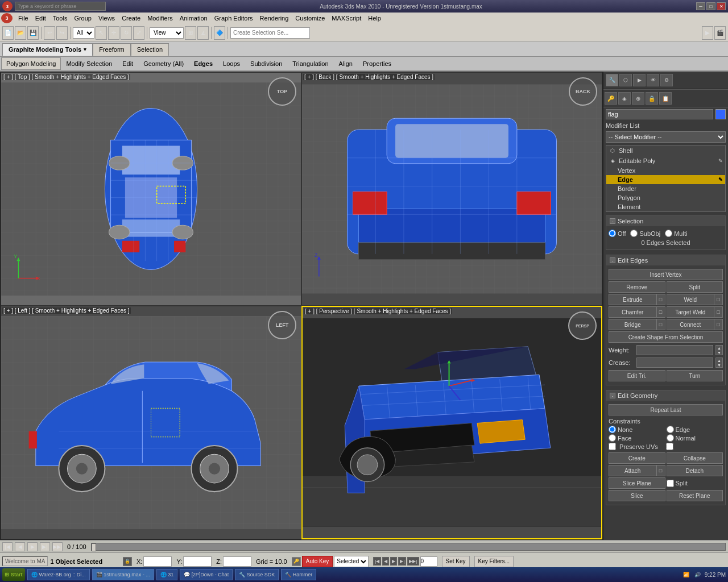  What do you see at coordinates (719, 365) in the screenshot?
I see `crease-down: ▼` at bounding box center [719, 365].